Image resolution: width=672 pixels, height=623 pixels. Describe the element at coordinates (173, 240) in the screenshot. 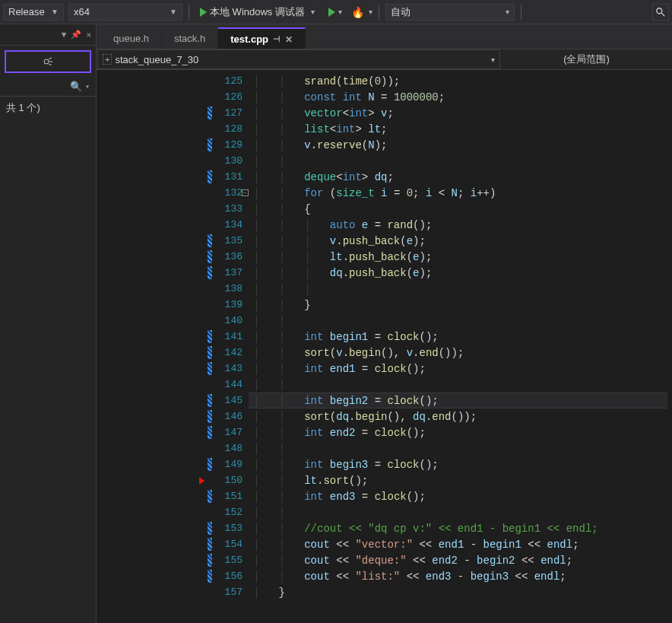

I see `gutter-row: 135` at that location.